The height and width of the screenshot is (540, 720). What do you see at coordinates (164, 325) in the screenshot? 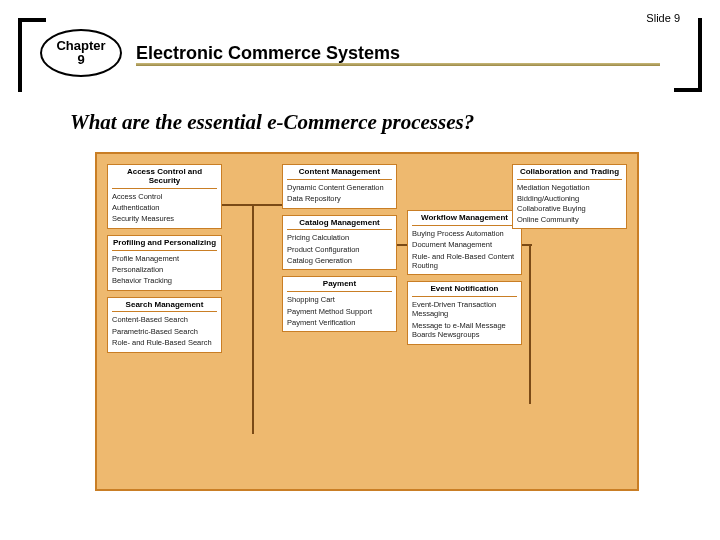
I see `block-search: Search ManagementContent-Based SearchPar…` at bounding box center [164, 325].